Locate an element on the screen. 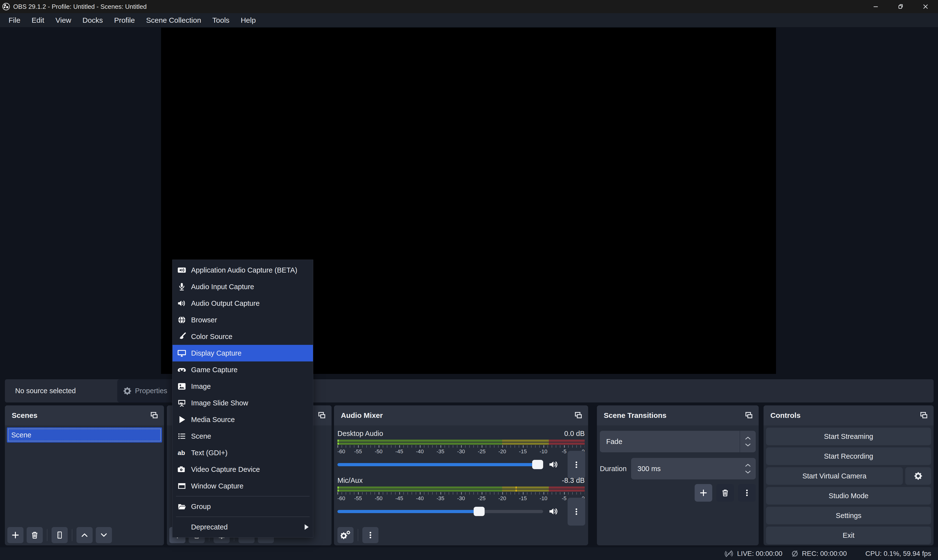 This screenshot has height=560, width=938. gear-double-icon is located at coordinates (345, 535).